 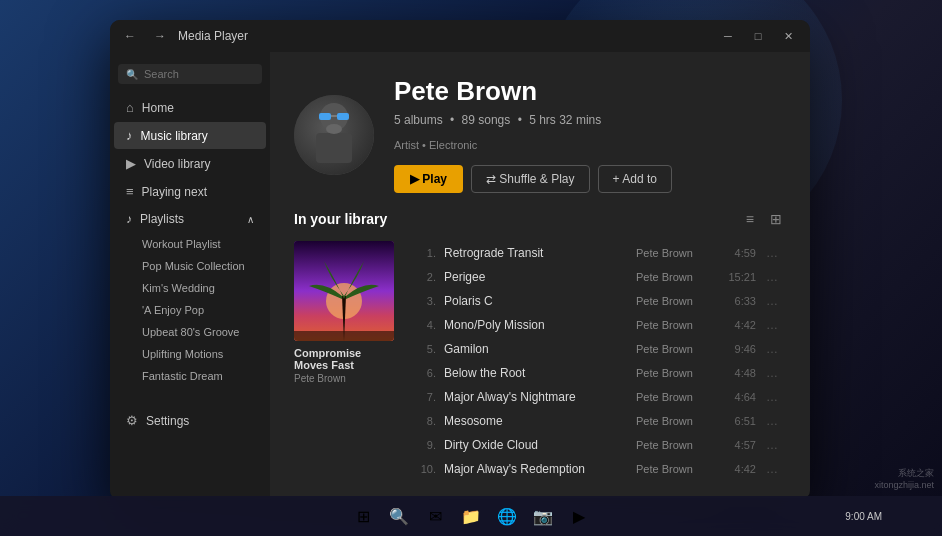 I want to click on search-icon: 🔍, so click(x=132, y=74).